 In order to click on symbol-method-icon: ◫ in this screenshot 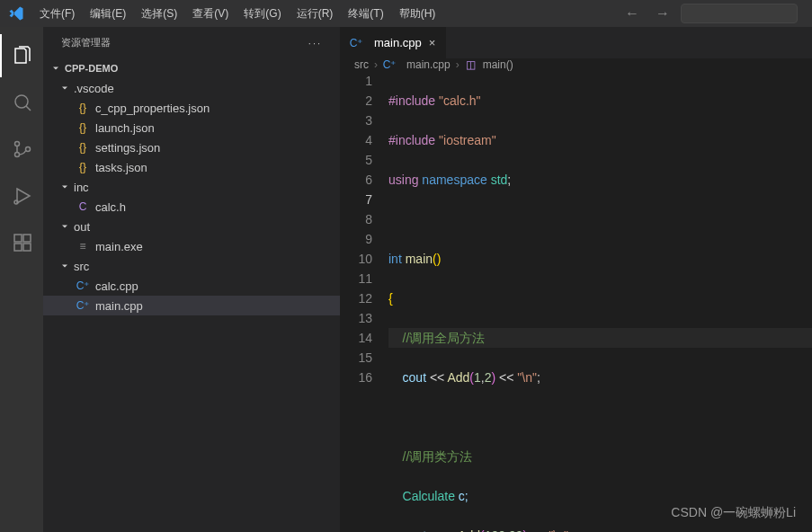, I will do `click(471, 65)`.